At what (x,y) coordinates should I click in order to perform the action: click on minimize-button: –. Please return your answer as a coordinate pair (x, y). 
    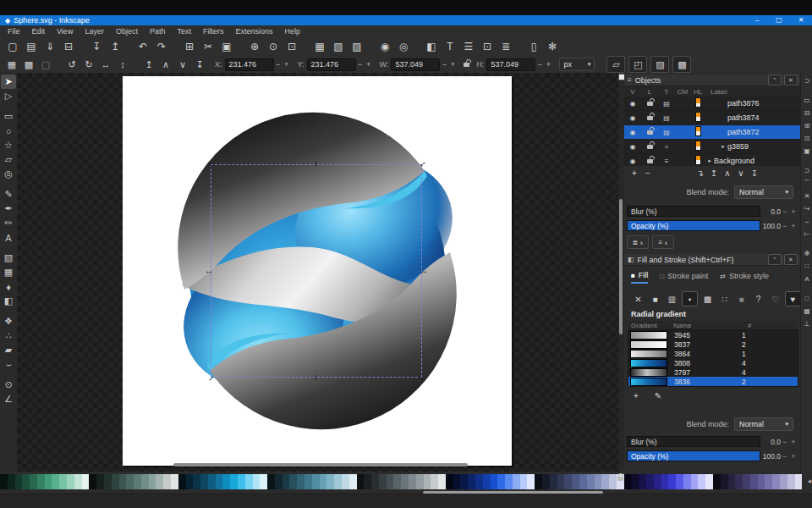
    Looking at the image, I should click on (757, 20).